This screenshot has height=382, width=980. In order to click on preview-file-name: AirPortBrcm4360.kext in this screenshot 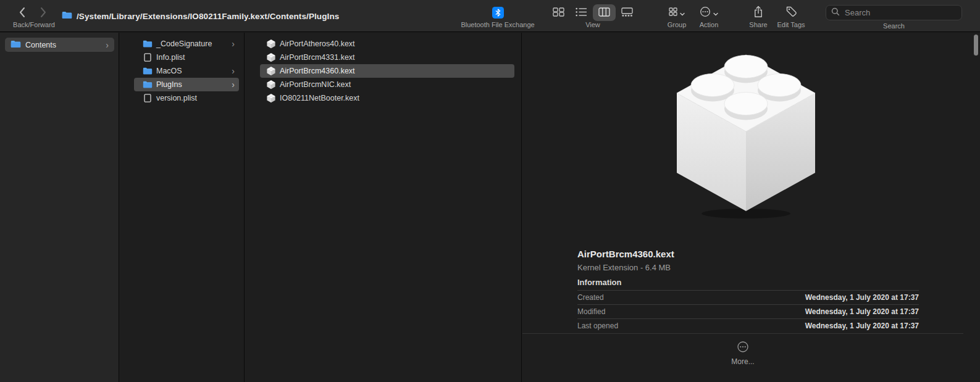, I will do `click(626, 254)`.